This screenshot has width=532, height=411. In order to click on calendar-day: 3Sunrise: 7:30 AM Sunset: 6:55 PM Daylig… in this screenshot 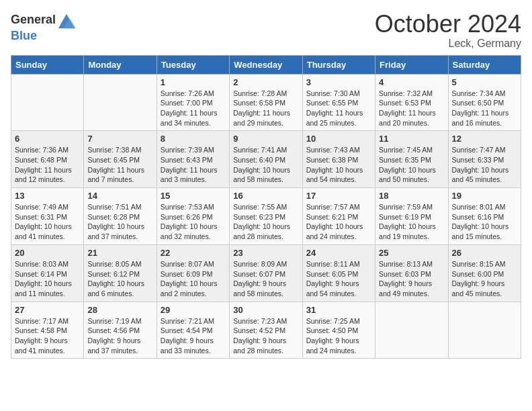, I will do `click(339, 102)`.